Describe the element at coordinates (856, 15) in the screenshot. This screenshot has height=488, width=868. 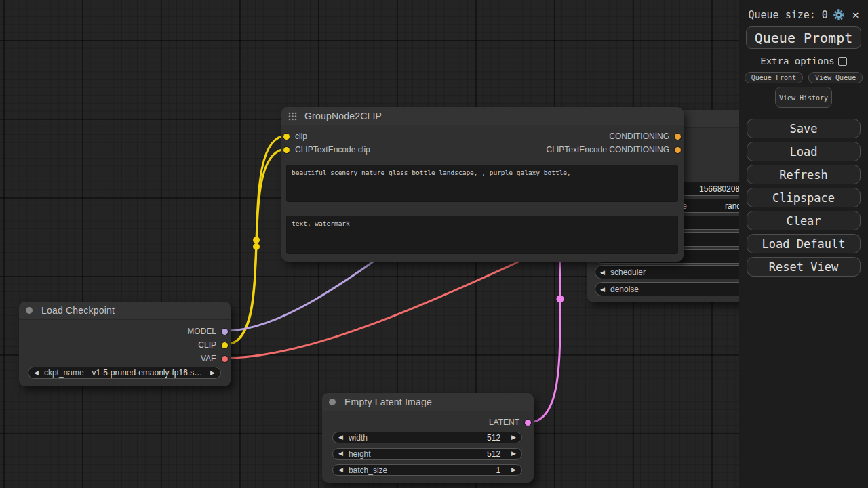
I see `close-menu-icon: ✕` at that location.